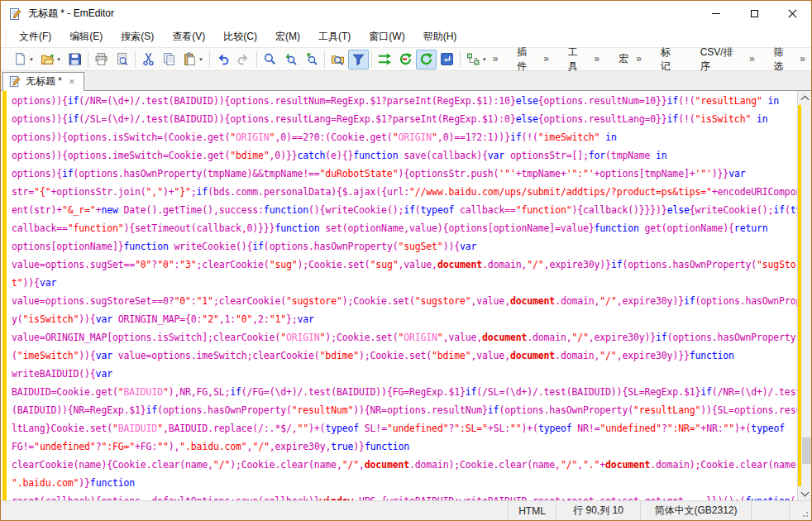  I want to click on toolbar-group-plugins: 插件», so click(528, 60).